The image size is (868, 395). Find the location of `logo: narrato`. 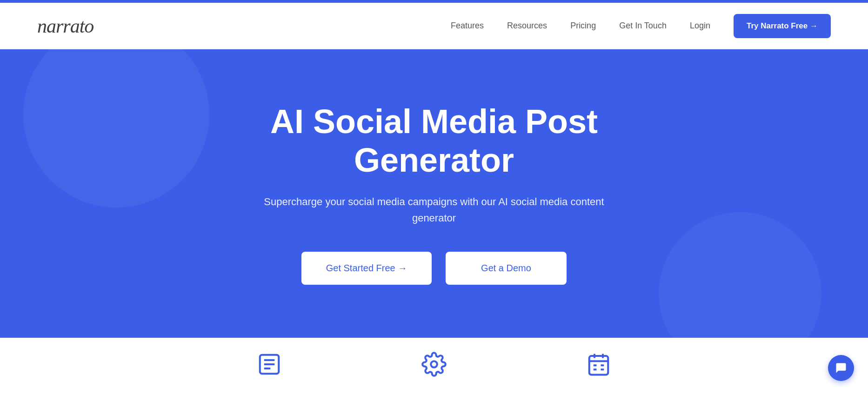

logo: narrato is located at coordinates (65, 26).